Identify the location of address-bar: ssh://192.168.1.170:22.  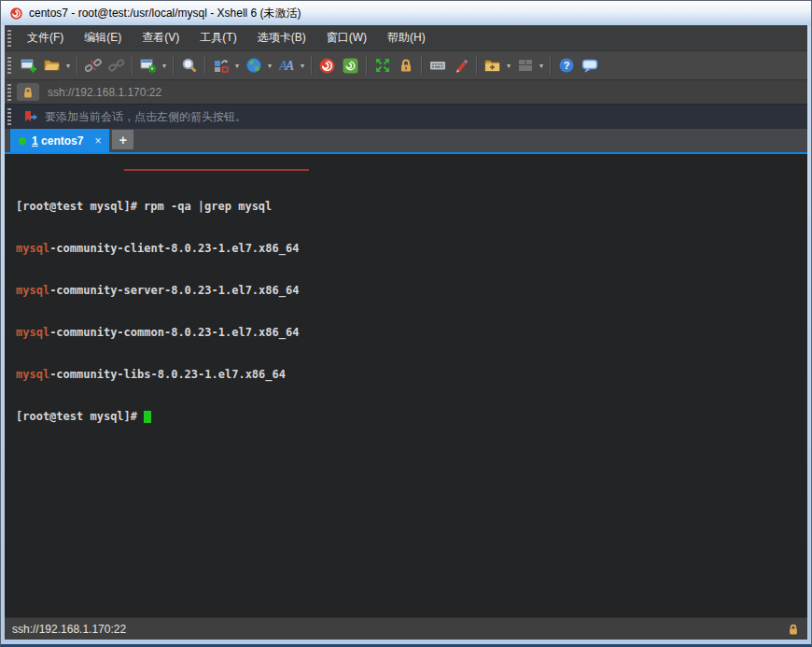
(406, 91).